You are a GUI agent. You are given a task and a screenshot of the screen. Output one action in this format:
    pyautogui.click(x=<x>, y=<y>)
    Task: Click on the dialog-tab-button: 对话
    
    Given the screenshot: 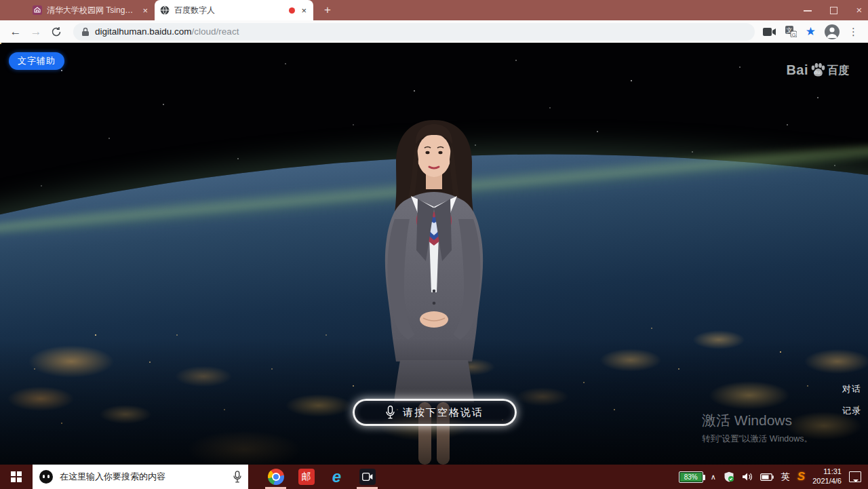 What is the action you would take?
    pyautogui.click(x=852, y=389)
    